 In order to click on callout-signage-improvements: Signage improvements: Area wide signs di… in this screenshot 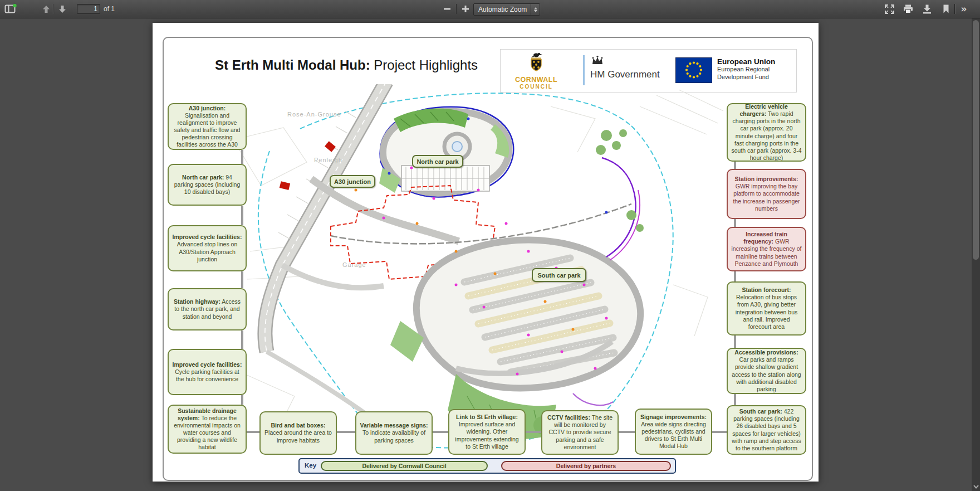, I will do `click(674, 431)`.